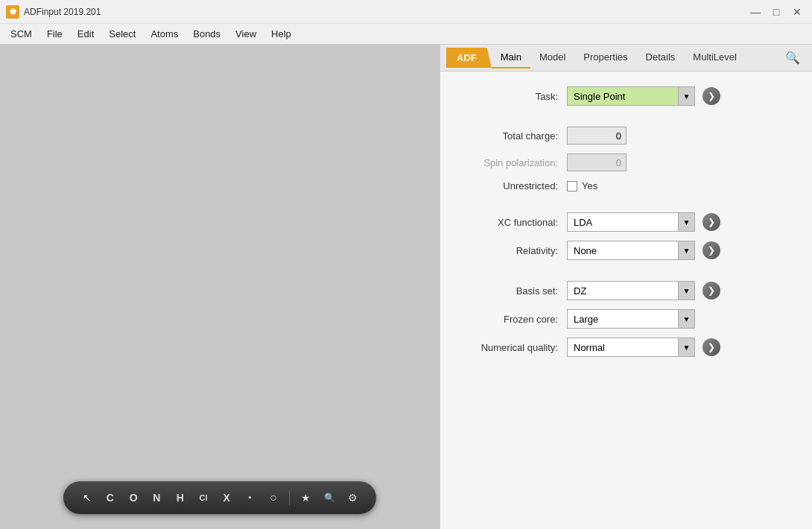 Image resolution: width=812 pixels, height=529 pixels. I want to click on chlorine-tool: Cl, so click(203, 498).